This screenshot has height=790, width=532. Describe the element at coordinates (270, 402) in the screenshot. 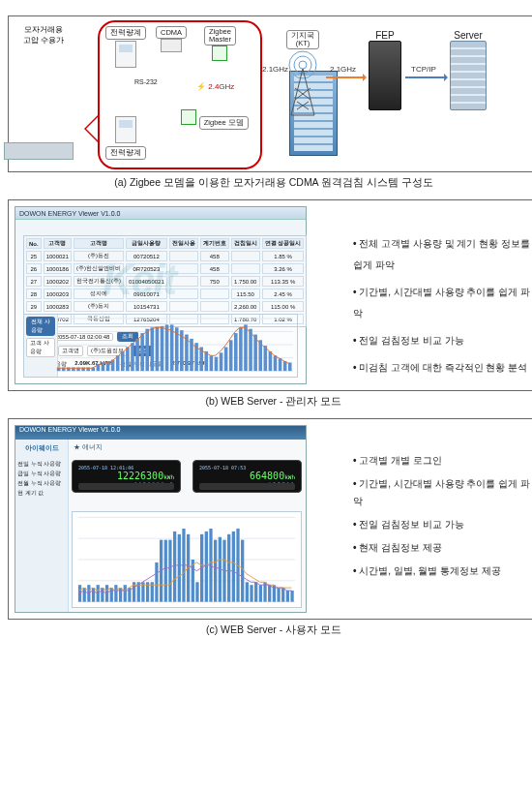

I see `caption-b: (b) WEB Server - 관리자 모드` at that location.